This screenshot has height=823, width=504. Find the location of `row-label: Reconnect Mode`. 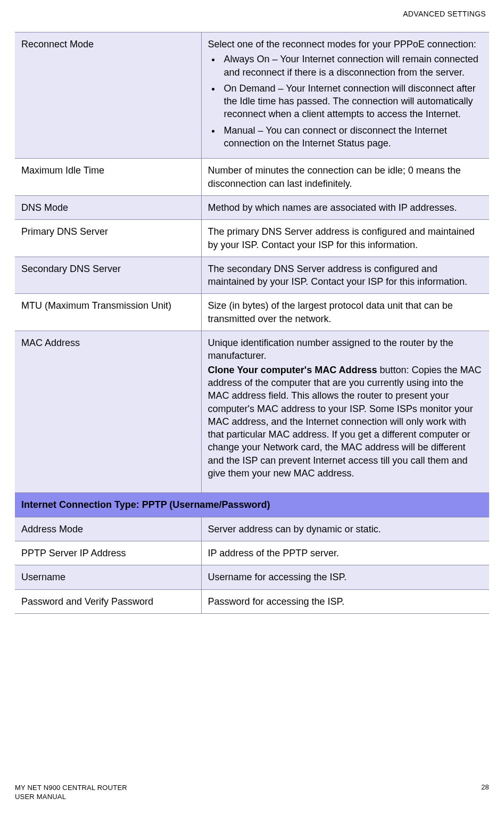

row-label: Reconnect Mode is located at coordinates (108, 96).